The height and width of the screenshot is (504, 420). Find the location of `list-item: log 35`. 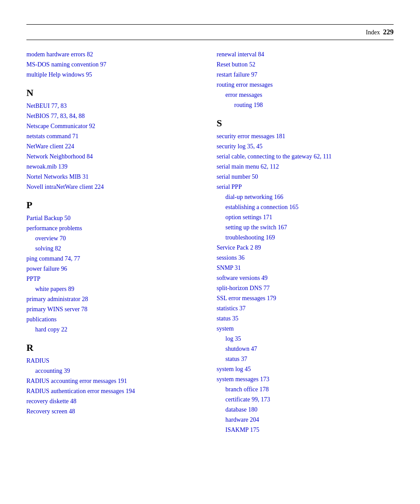

list-item: log 35 is located at coordinates (305, 339).